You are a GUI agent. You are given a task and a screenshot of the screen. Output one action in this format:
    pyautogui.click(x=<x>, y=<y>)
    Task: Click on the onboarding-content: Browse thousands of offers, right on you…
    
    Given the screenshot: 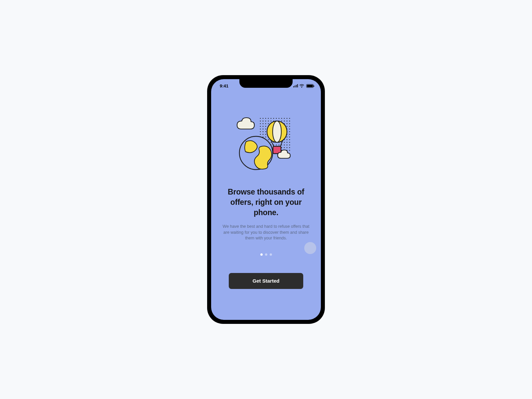 What is the action you would take?
    pyautogui.click(x=266, y=206)
    